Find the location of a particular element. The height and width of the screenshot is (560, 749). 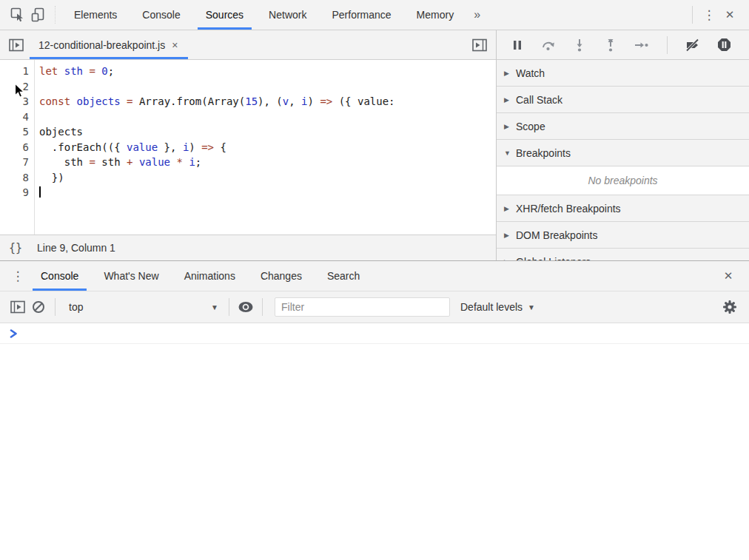

console-settings-button is located at coordinates (730, 307).